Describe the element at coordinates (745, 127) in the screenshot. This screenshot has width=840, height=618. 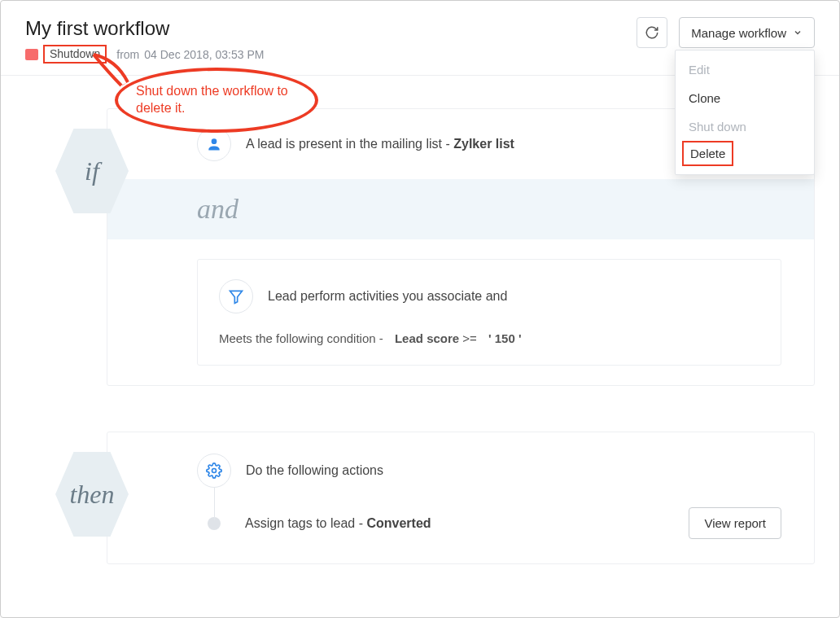
I see `dropdown-item-shutdown: Shut down` at that location.